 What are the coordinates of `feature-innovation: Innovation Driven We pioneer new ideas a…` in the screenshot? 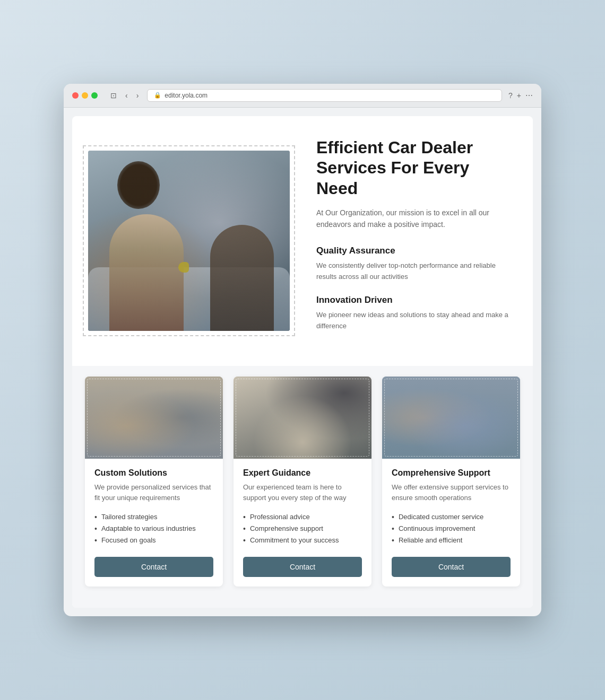 It's located at (414, 313).